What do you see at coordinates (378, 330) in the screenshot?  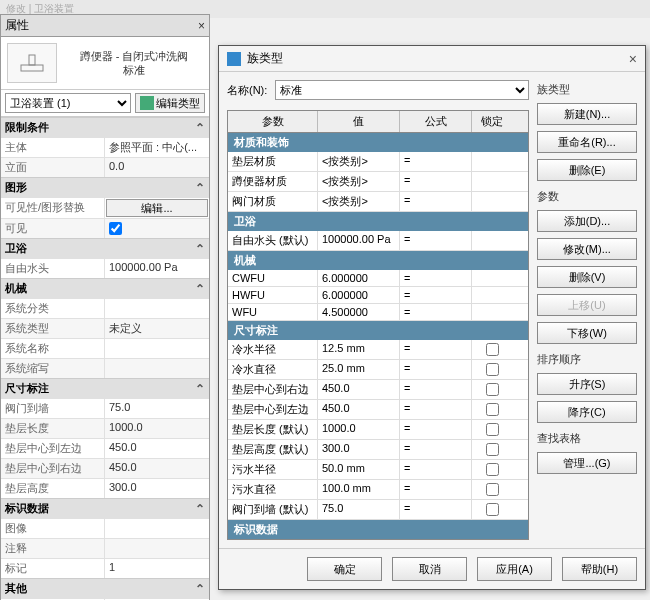 I see `grid-section-header: 尺寸标注` at bounding box center [378, 330].